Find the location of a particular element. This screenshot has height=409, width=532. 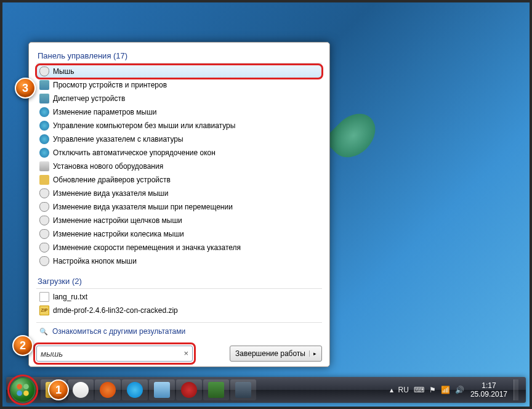

result-item: Настройка кнопок мыши is located at coordinates (179, 261).